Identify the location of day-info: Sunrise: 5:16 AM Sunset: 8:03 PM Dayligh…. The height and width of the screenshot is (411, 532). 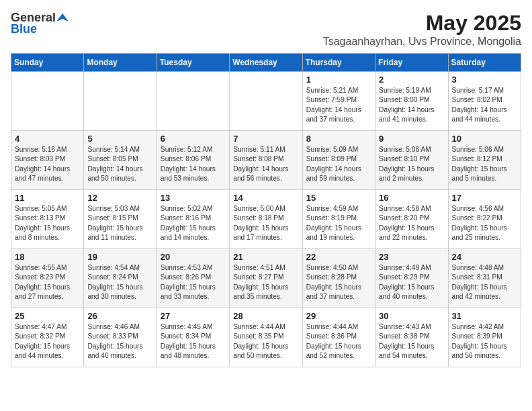
(47, 164).